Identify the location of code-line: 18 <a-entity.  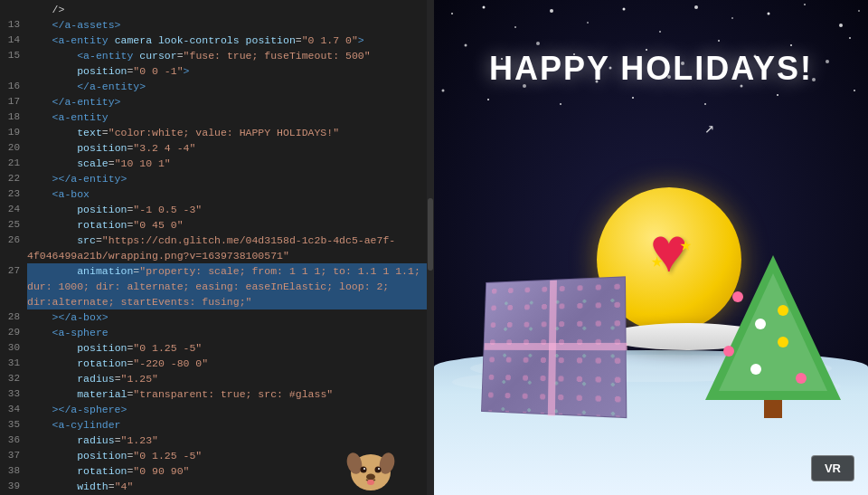
(217, 118).